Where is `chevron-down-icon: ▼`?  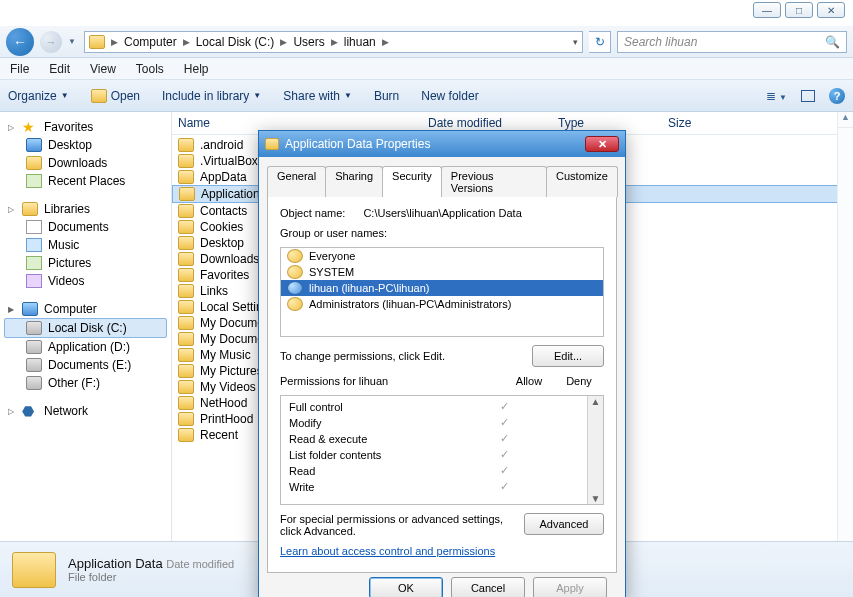 chevron-down-icon: ▼ is located at coordinates (65, 96).